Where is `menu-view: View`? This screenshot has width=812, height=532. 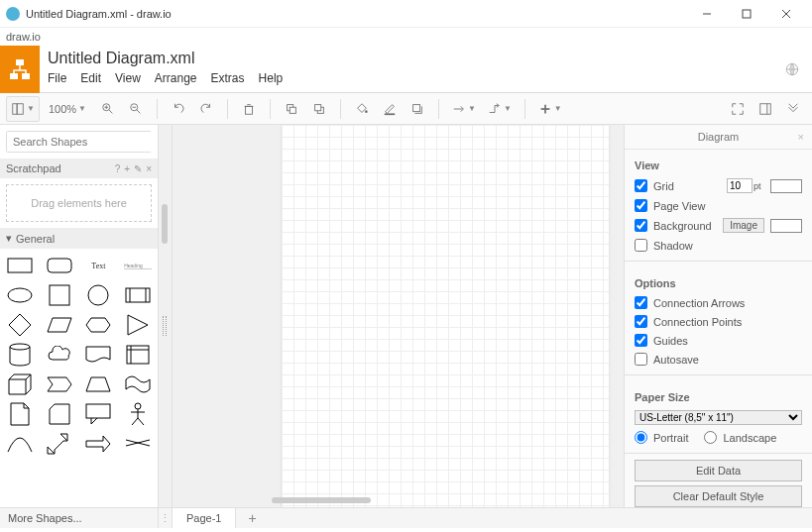 menu-view: View is located at coordinates (128, 78).